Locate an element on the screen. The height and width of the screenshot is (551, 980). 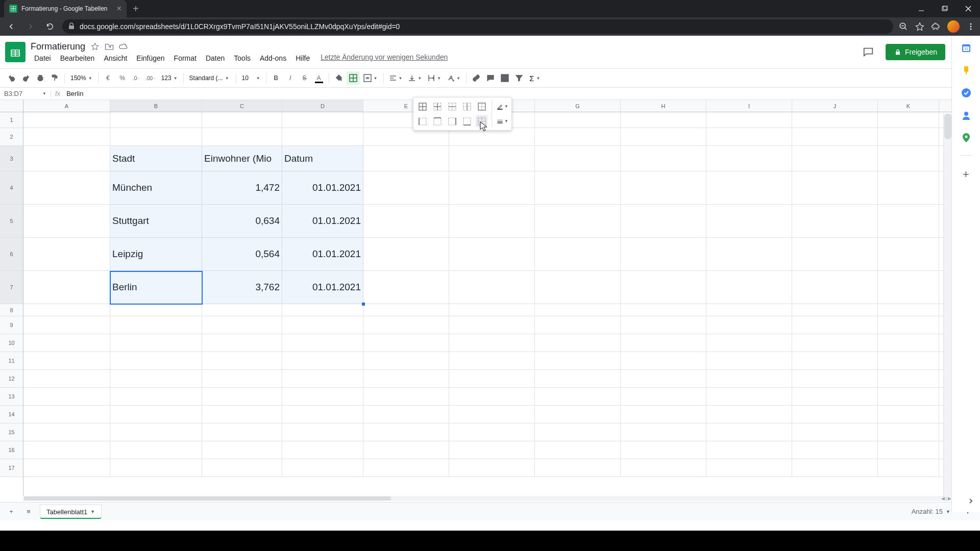
row-header: 13 is located at coordinates (11, 397).